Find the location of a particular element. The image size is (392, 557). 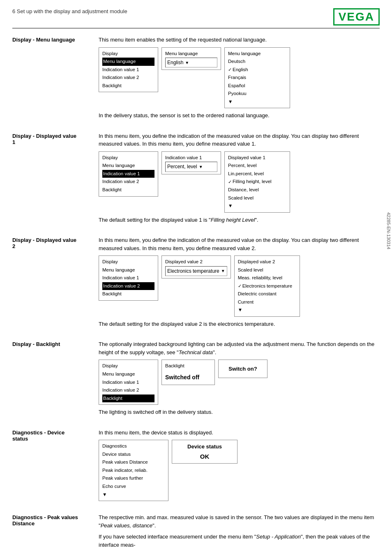

section-desc-backlight: The optionally integrated background lig… is located at coordinates (239, 348).